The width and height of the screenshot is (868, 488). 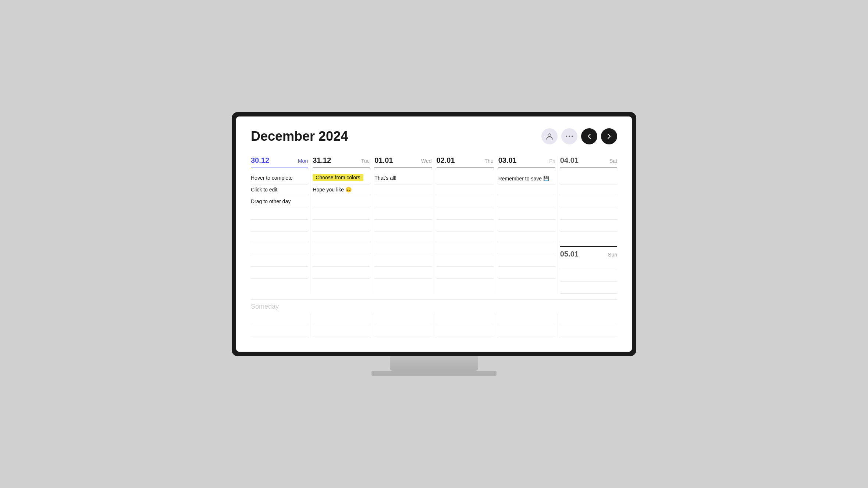 I want to click on day-header-4: 03.01 Fri, so click(x=527, y=162).